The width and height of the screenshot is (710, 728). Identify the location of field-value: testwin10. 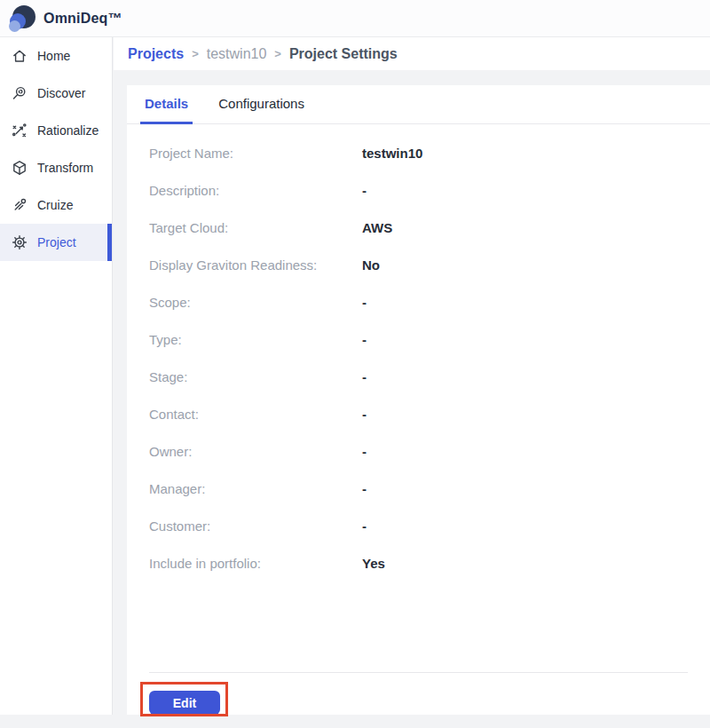
(392, 153).